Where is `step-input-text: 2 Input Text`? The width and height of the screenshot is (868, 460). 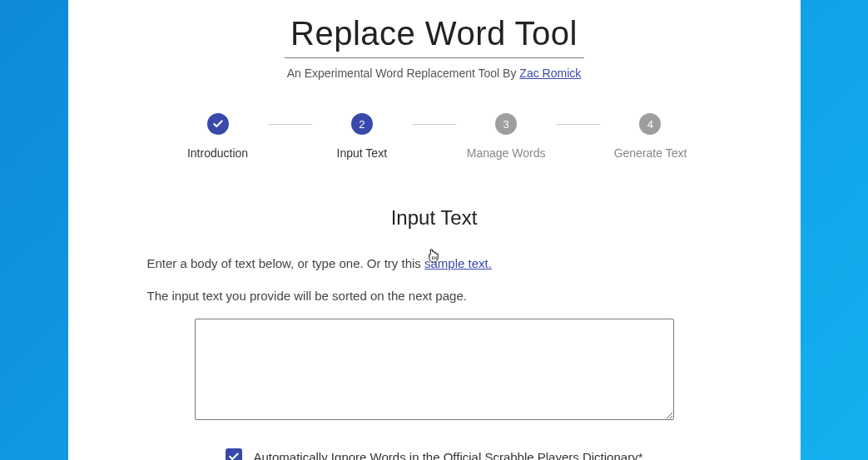 step-input-text: 2 Input Text is located at coordinates (362, 136).